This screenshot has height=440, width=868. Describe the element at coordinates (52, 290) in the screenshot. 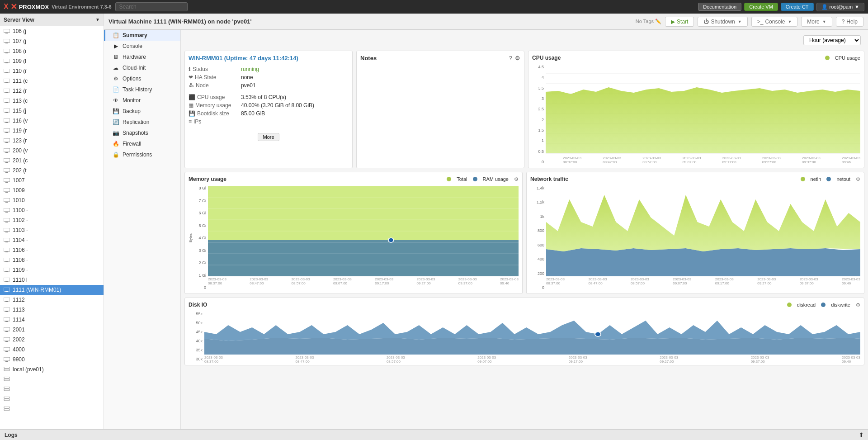

I see `sidebar-item-1111: 1111 (WIN-RMM01)` at that location.